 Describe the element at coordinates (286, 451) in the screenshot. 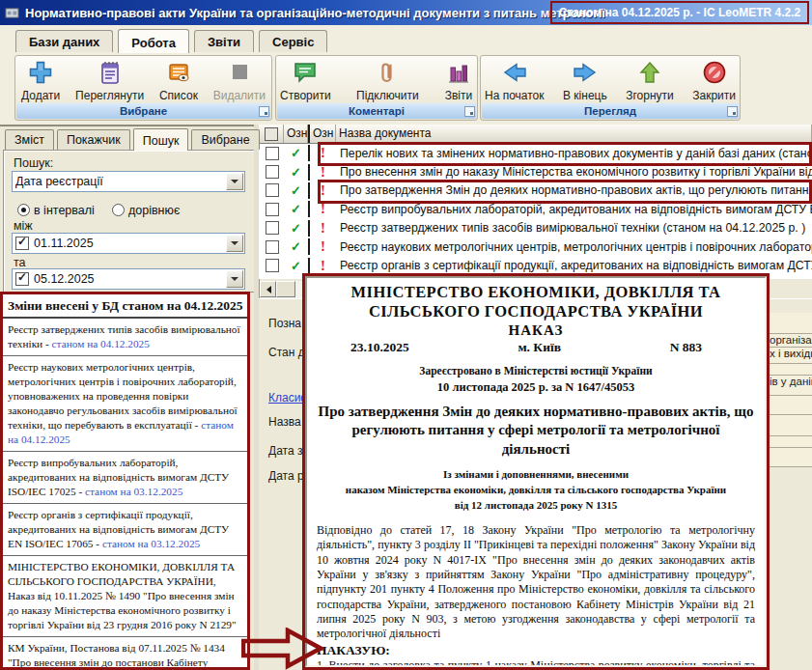

I see `field-label: Дата з` at that location.